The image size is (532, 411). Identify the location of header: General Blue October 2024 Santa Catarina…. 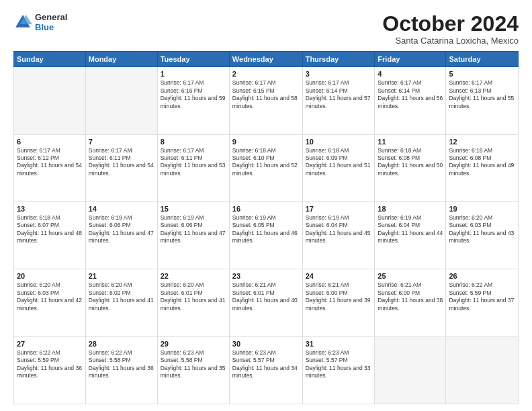
(266, 29).